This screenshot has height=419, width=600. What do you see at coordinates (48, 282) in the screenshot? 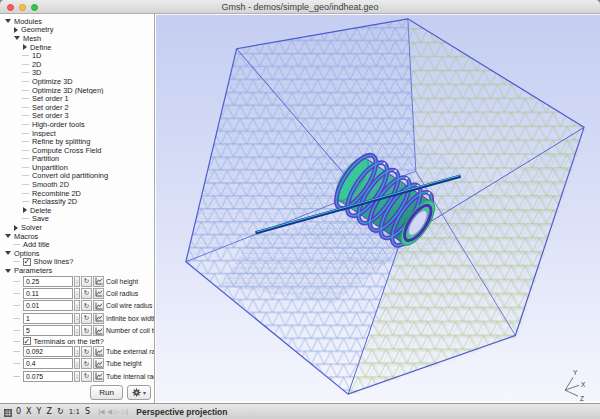
I see `param-input-coil-height` at bounding box center [48, 282].